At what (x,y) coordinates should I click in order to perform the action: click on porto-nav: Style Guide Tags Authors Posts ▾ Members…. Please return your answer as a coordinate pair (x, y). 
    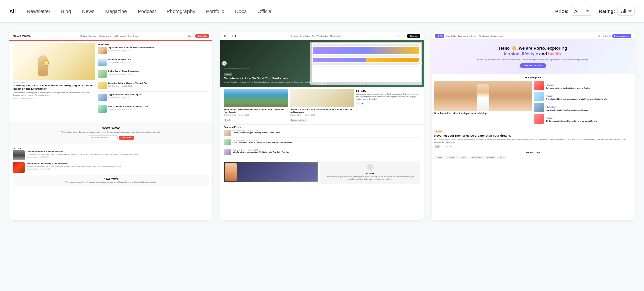
    Looking at the image, I should click on (521, 36).